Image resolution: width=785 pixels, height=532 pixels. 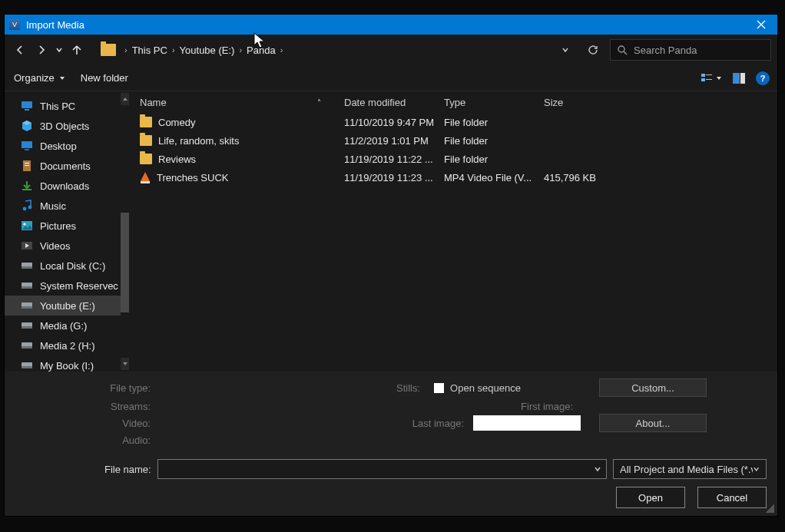 What do you see at coordinates (67, 246) in the screenshot?
I see `sidebar-item: Videos` at bounding box center [67, 246].